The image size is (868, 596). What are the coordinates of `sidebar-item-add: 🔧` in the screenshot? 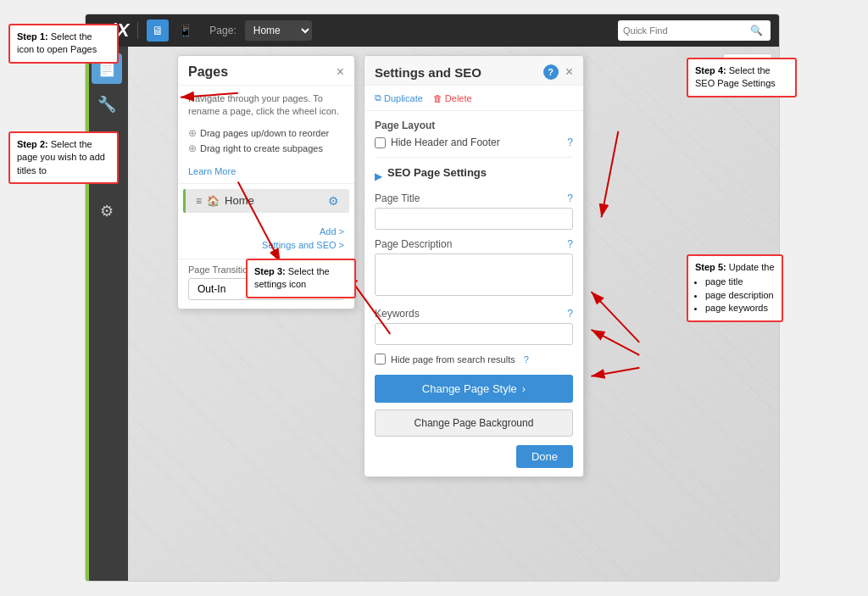 It's located at (107, 104).